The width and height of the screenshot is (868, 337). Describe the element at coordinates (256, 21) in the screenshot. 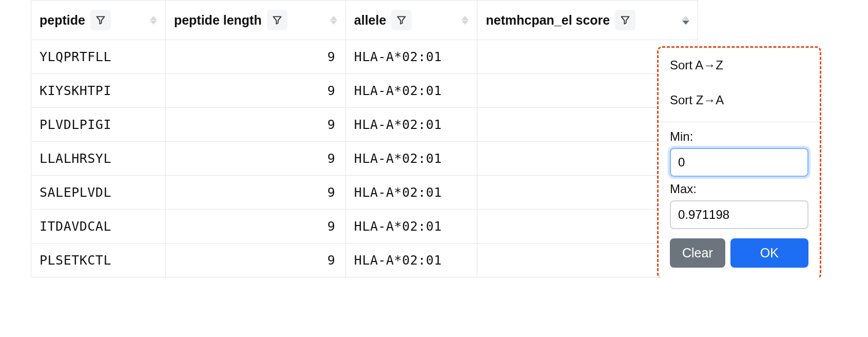

I see `col-header-peptide-length: peptide length` at that location.